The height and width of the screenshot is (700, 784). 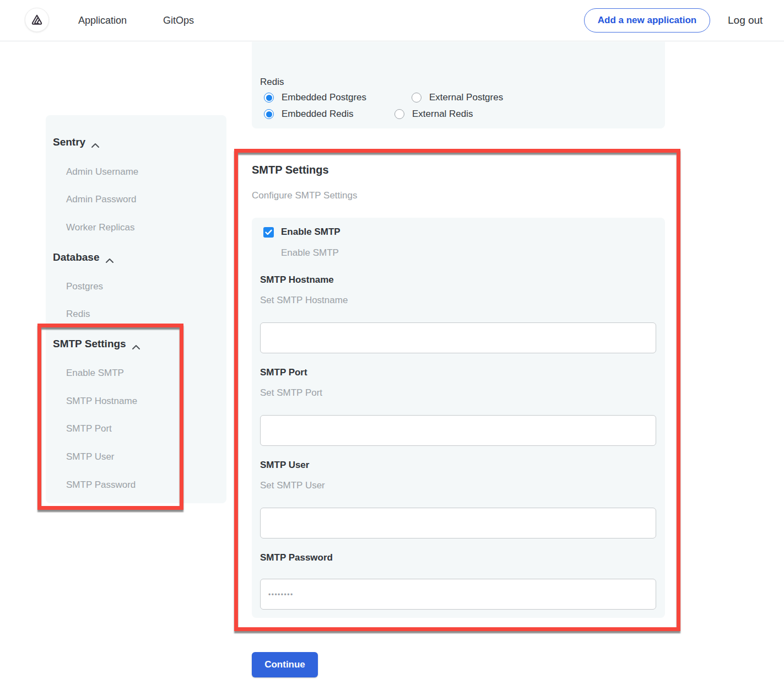 What do you see at coordinates (315, 98) in the screenshot?
I see `radio-embedded-postgres: Embedded Postgres` at bounding box center [315, 98].